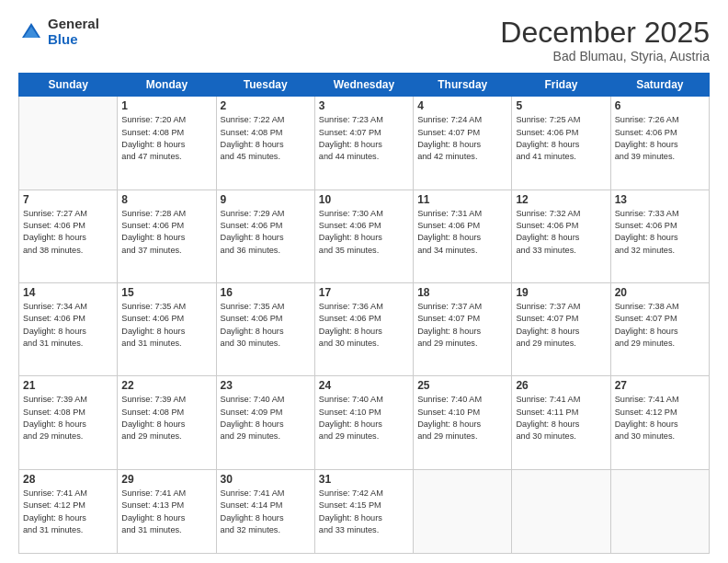 The image size is (728, 563). Describe the element at coordinates (364, 236) in the screenshot. I see `calendar-cell: 10Sunrise: 7:30 AM Sunset: 4:06 PM Dayli…` at that location.